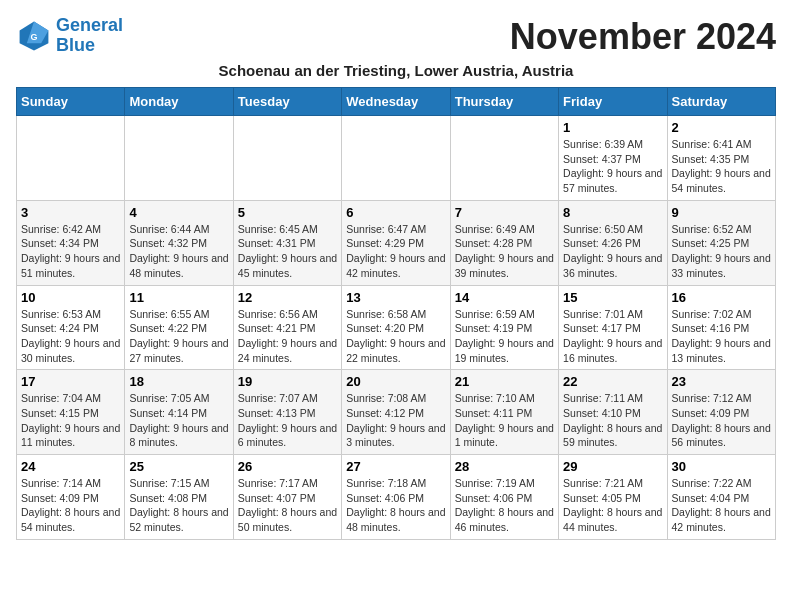 Image resolution: width=792 pixels, height=612 pixels. What do you see at coordinates (612, 128) in the screenshot?
I see `day-number: 1` at bounding box center [612, 128].